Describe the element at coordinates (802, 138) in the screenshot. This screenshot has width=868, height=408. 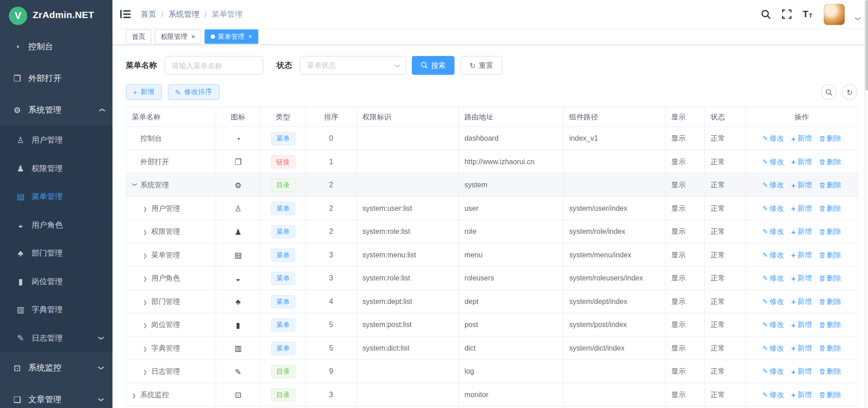
I see `cell-operations: ✎修改 +新增 删除` at that location.